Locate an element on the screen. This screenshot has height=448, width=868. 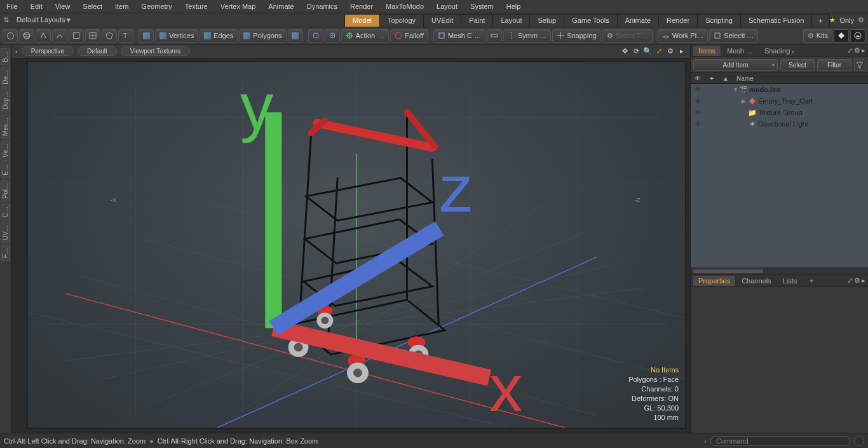
left-tab-9: F… is located at coordinates (5, 253).